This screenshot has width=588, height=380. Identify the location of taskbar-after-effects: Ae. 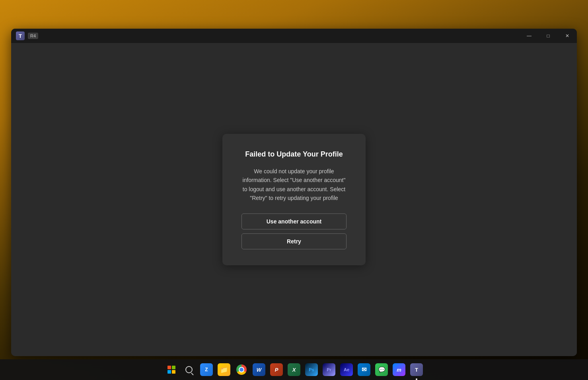
(347, 370).